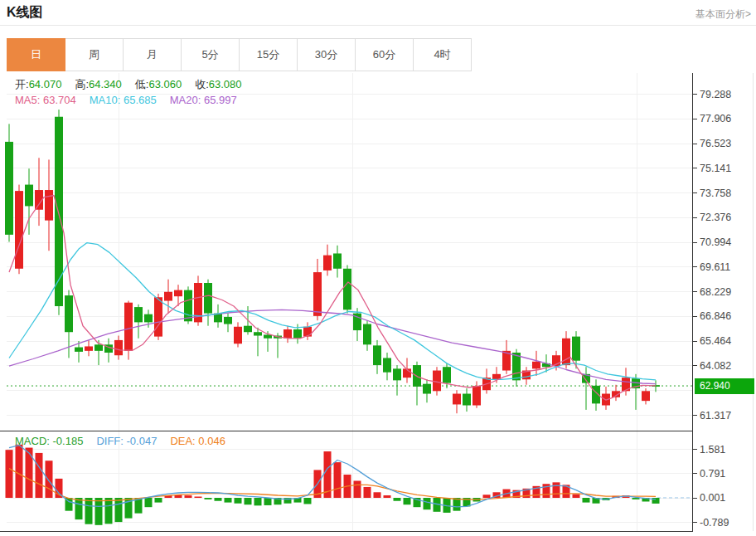 The image size is (756, 536). Describe the element at coordinates (126, 441) in the screenshot. I see `diff-value-label: DIFF: -0.047` at that location.